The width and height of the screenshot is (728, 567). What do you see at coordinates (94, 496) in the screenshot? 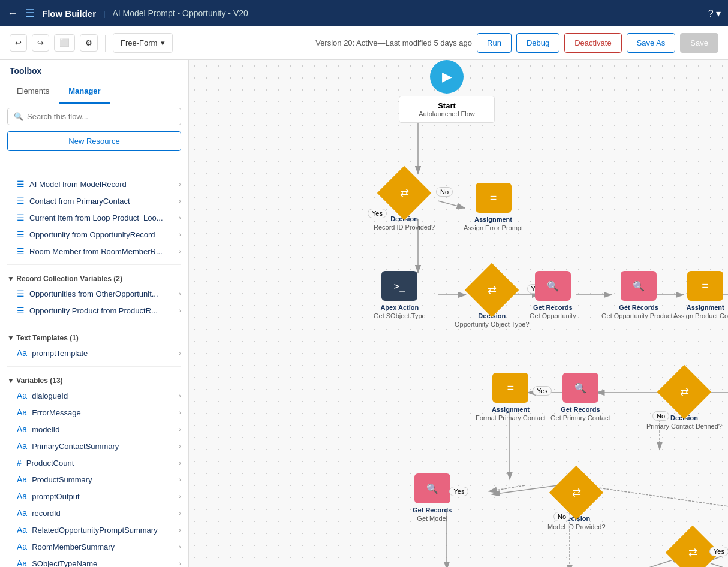
I see `sidebar-item-prompt-output: Aa promptOutput ›` at bounding box center [94, 496].